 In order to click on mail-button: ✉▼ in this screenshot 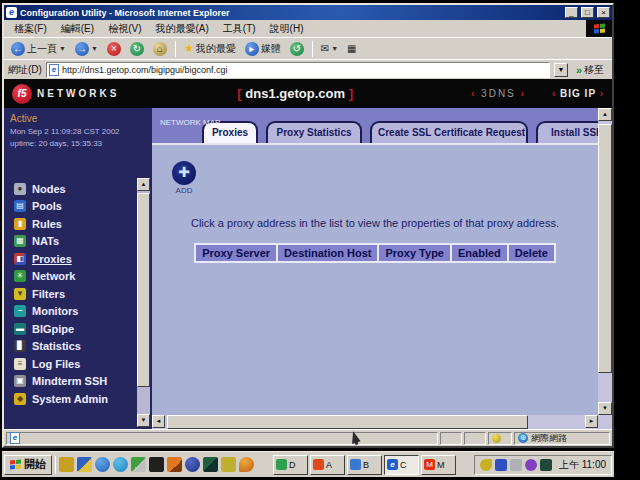, I will do `click(330, 48)`.